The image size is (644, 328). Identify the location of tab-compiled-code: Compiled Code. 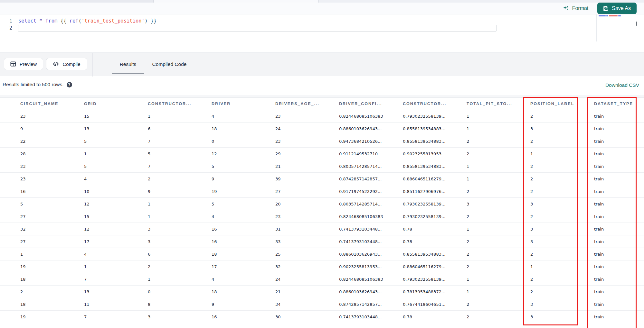
(169, 64).